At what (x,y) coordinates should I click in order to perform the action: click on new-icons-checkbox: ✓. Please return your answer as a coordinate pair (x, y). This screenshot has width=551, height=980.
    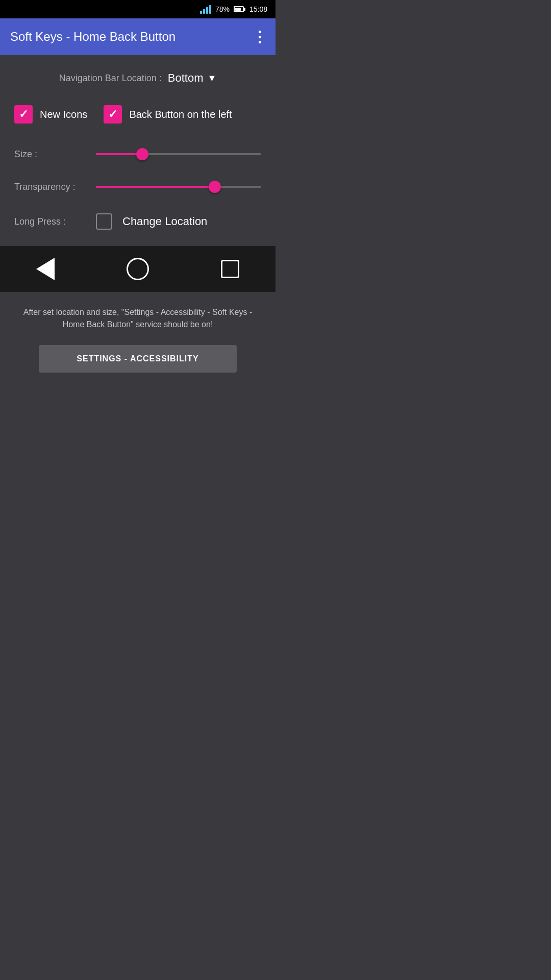
    Looking at the image, I should click on (23, 114).